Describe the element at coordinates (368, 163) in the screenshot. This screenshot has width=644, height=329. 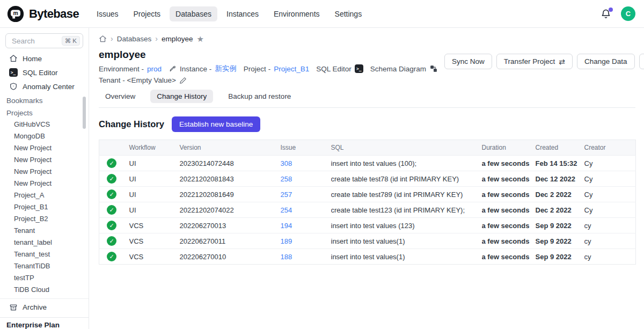
I see `history-row: ✓UI20230214072448308insert into test val…` at that location.